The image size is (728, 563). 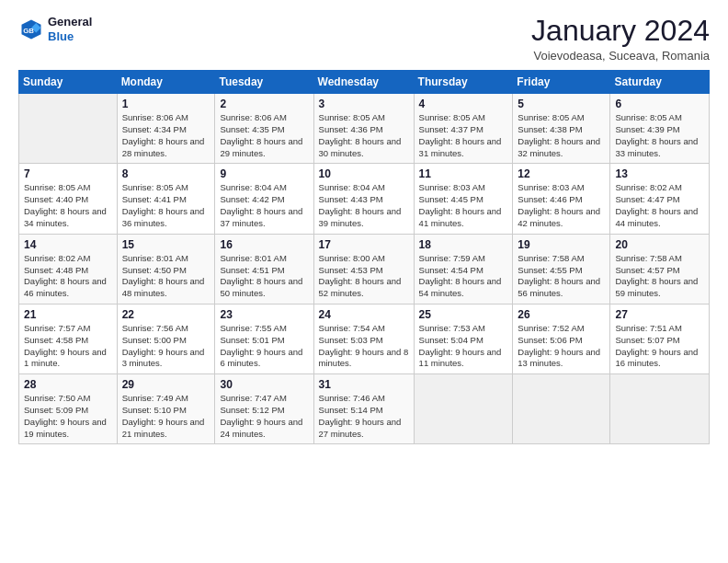 I want to click on day-number: 31, so click(x=364, y=385).